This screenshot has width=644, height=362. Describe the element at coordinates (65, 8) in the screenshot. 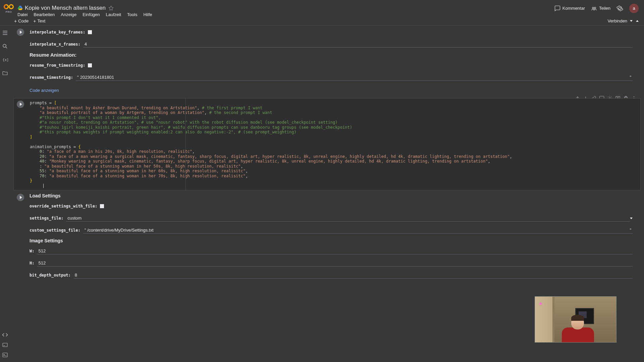

I see `document-title: Kopie von Mensch altern lassen` at that location.